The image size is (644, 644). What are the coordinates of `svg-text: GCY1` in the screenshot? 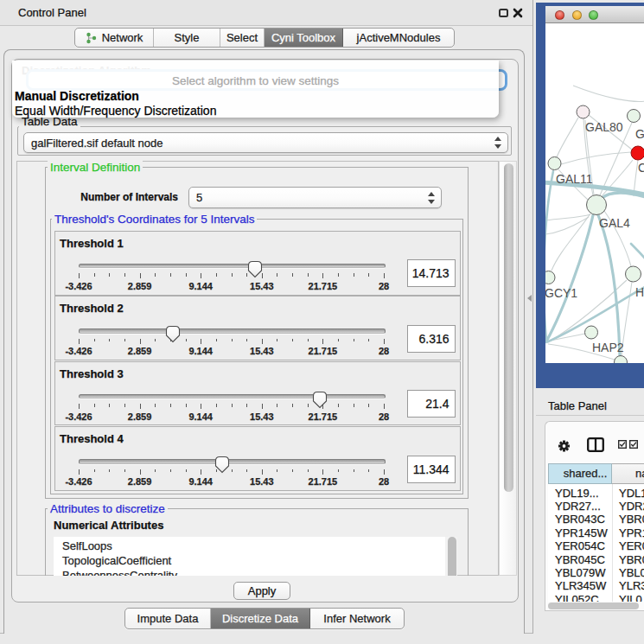 It's located at (562, 293).